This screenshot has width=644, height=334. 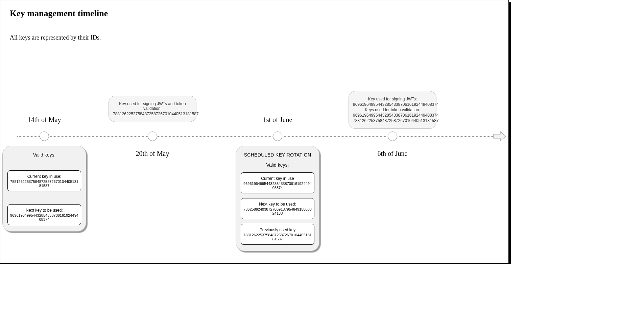 I want to click on timeline-axis, so click(x=258, y=137).